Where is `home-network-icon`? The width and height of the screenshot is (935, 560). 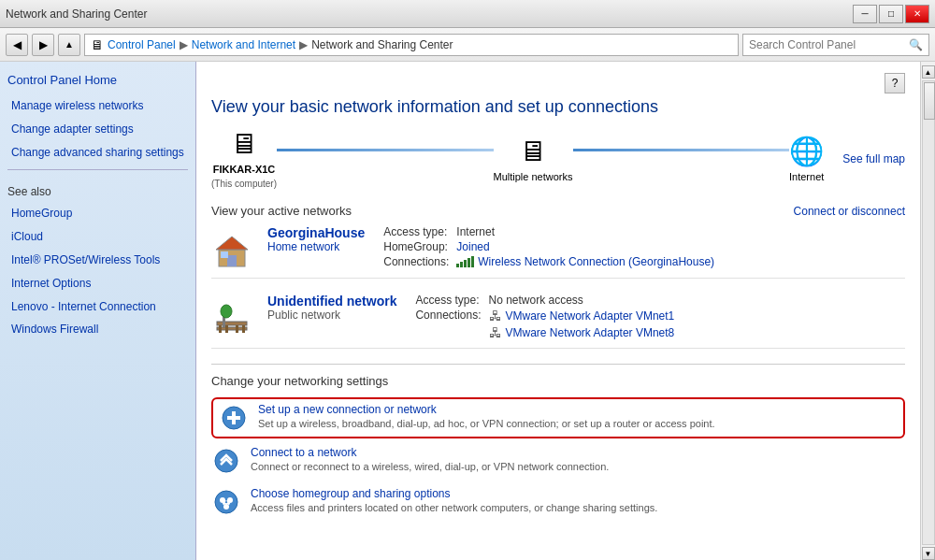
home-network-icon is located at coordinates (232, 250).